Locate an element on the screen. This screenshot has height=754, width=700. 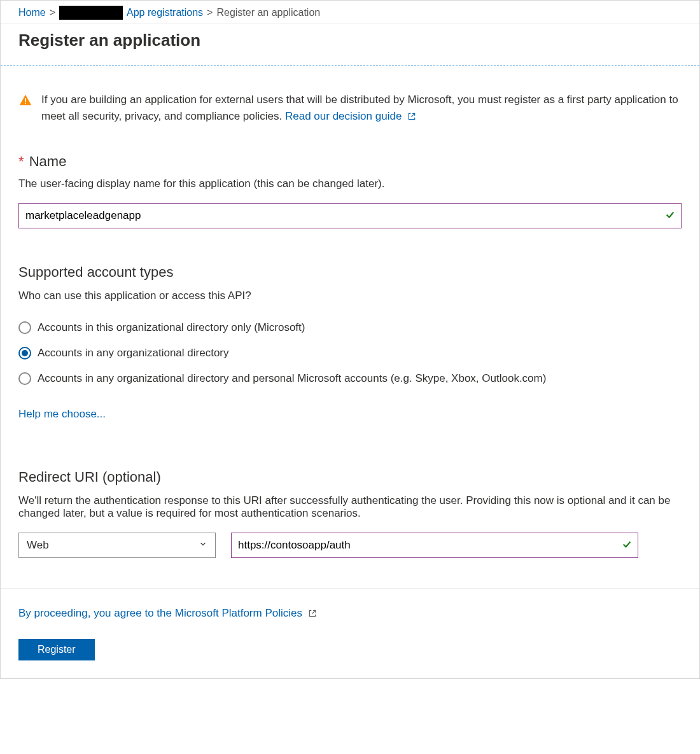
breadcrumb-home: Home is located at coordinates (32, 13).